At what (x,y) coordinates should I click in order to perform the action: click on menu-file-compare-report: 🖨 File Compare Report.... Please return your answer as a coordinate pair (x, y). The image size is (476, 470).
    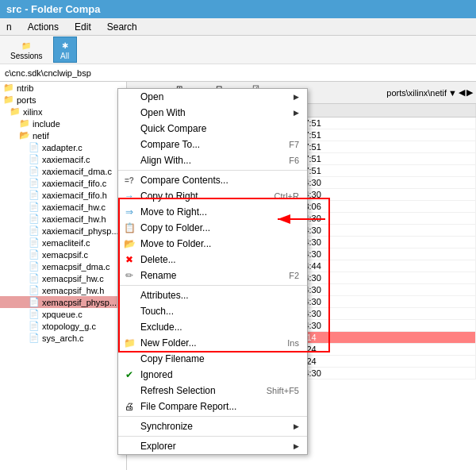
    Looking at the image, I should click on (213, 406).